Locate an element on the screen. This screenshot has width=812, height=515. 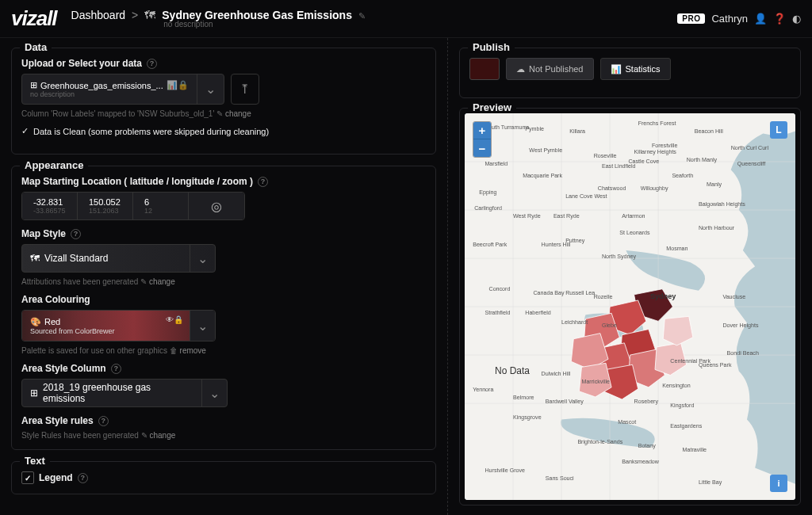
coordinates-input: -32.831-33.86575 150.052151.2063 612 ◎ is located at coordinates (133, 206).